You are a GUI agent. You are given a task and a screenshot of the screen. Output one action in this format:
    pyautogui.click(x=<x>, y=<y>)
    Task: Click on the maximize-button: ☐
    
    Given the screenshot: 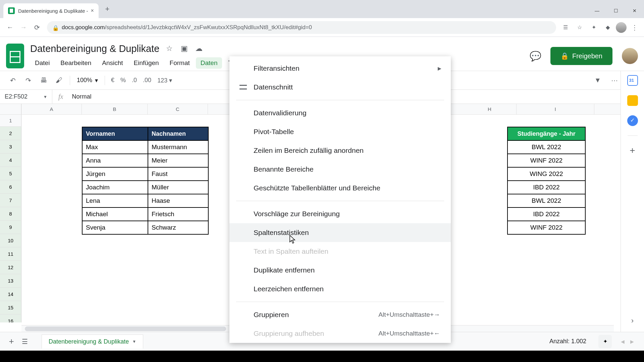 What is the action you would take?
    pyautogui.click(x=616, y=11)
    